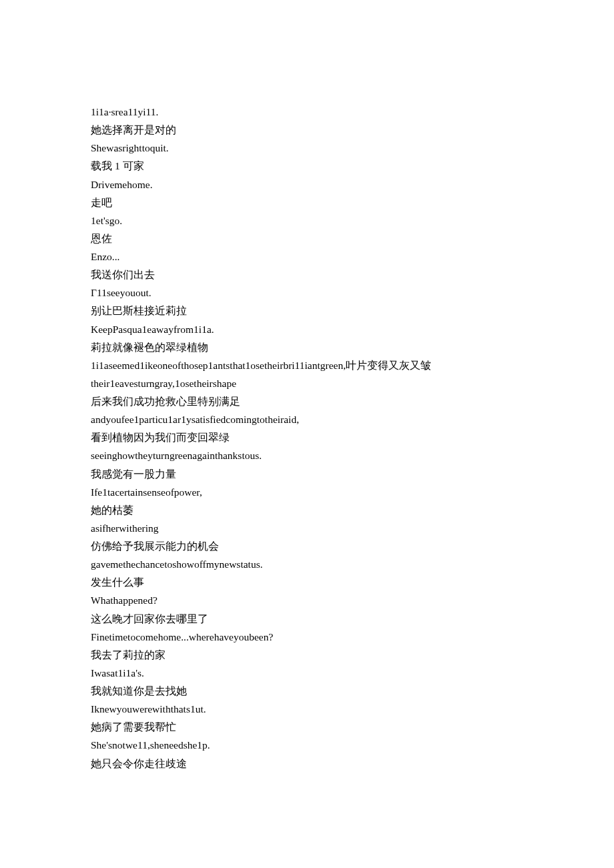 The height and width of the screenshot is (868, 614). Describe the element at coordinates (352, 402) in the screenshot. I see `text-line: 后来我们成功抢救心里特别满足` at that location.